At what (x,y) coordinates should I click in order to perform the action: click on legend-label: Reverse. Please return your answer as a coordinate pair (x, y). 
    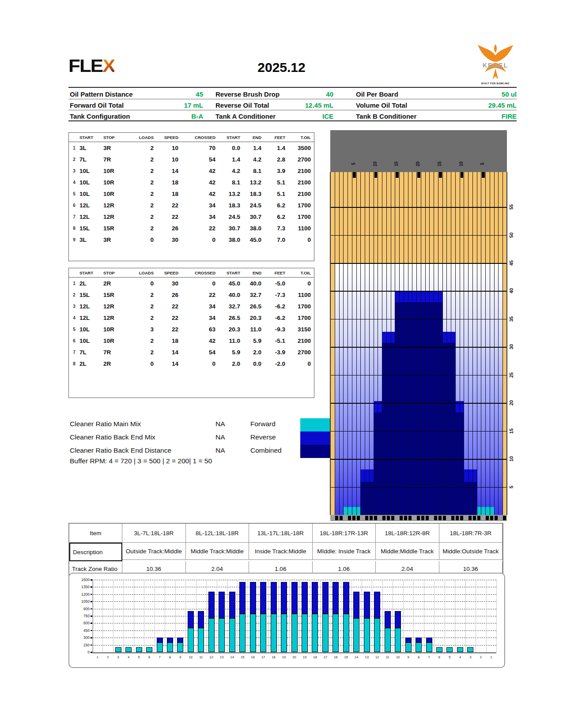
    Looking at the image, I should click on (263, 437).